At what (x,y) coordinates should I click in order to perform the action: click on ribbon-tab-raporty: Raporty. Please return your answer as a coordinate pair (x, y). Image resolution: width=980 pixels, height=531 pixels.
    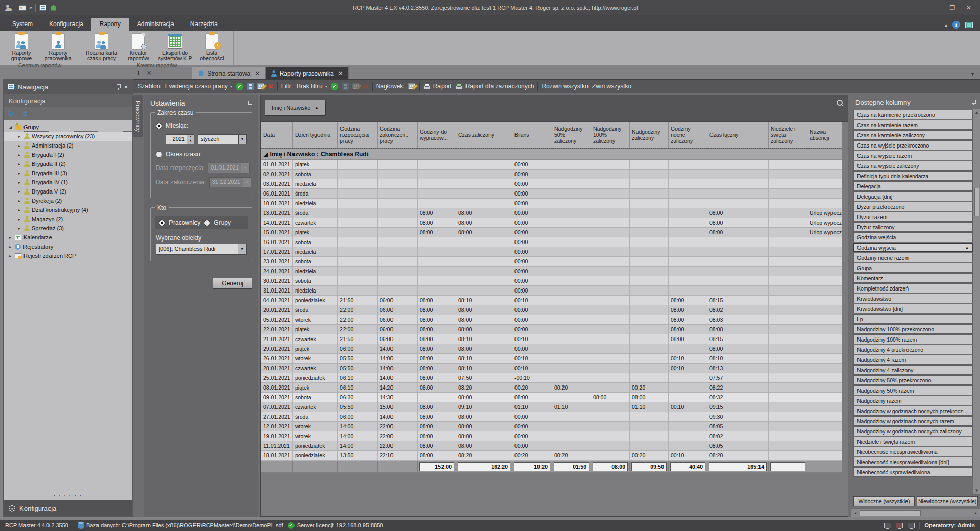
    Looking at the image, I should click on (110, 25).